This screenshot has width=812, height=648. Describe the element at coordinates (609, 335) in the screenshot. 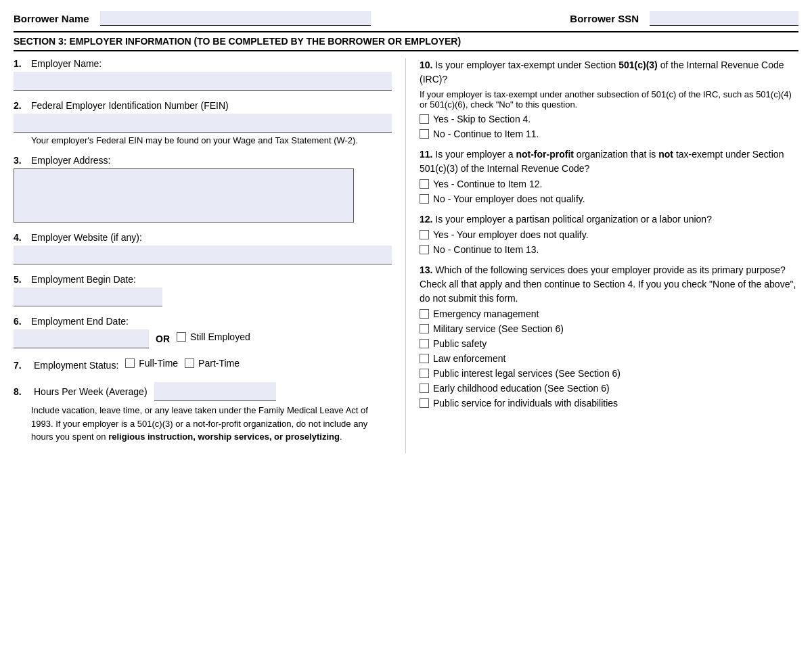

I see `item-13: 13. Which of the following services does…` at that location.